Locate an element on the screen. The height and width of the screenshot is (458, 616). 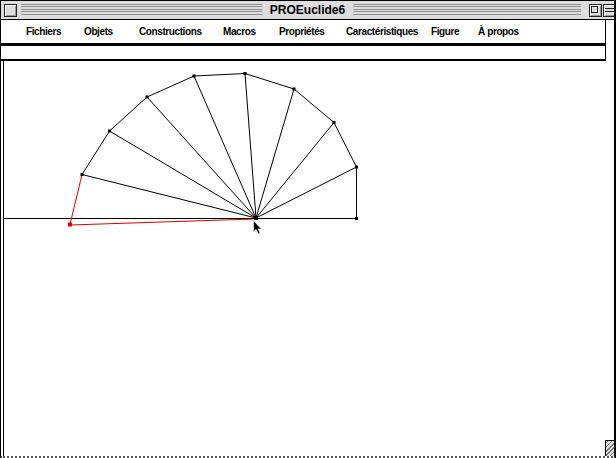
close-box-icon is located at coordinates (10, 10).